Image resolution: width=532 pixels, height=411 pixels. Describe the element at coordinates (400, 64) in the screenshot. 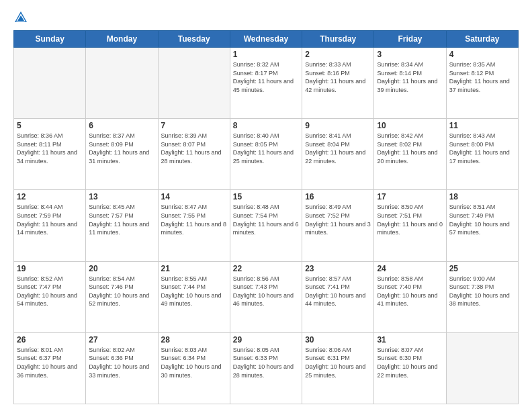

I see `sunrise-text: Sunrise: 8:34 AM` at that location.